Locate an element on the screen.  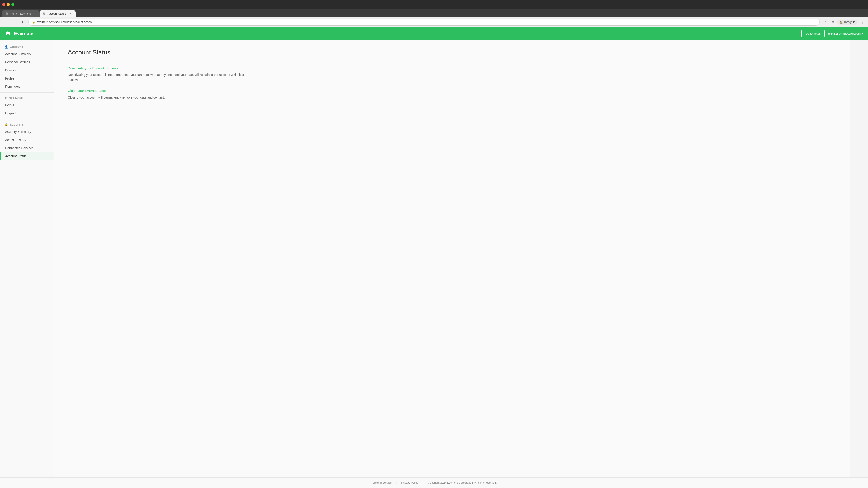
menu-button: ⋮ is located at coordinates (862, 22).